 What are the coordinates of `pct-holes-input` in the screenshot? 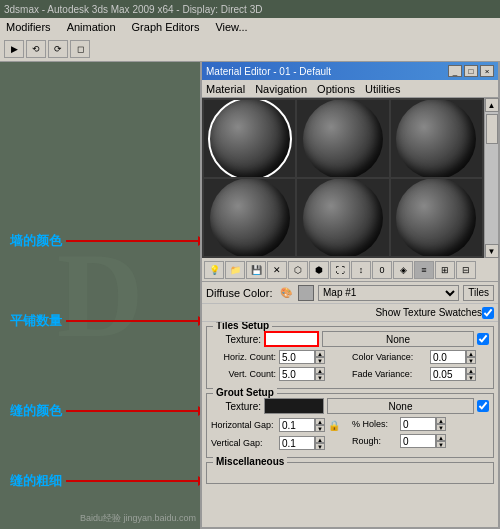 It's located at (418, 424).